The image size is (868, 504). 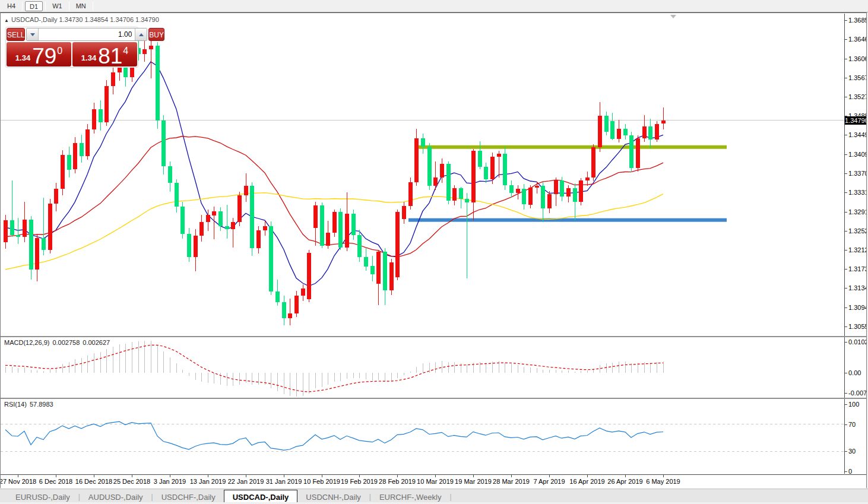 What do you see at coordinates (433, 367) in the screenshot?
I see `macd-panel: MACD(12,26,9)0.0027580.002627 0.0102290.…` at bounding box center [433, 367].